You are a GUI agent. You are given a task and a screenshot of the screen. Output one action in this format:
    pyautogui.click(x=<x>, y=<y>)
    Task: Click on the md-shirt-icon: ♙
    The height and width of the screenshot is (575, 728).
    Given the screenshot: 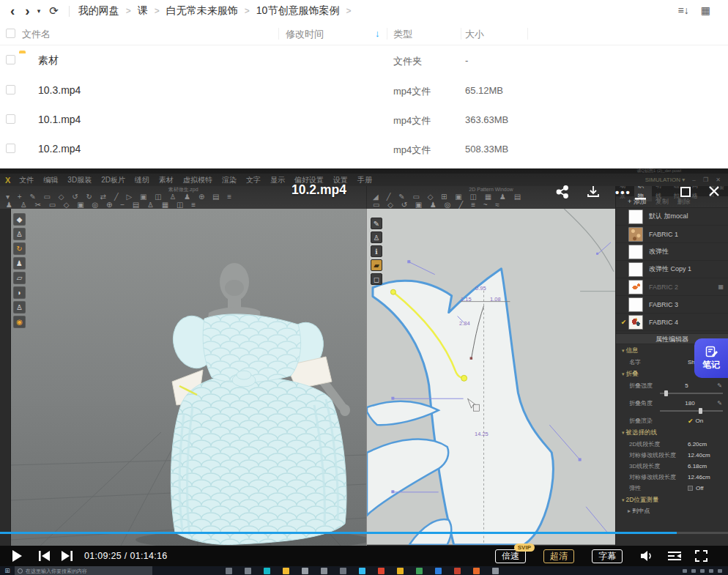 What is the action you would take?
    pyautogui.click(x=376, y=237)
    